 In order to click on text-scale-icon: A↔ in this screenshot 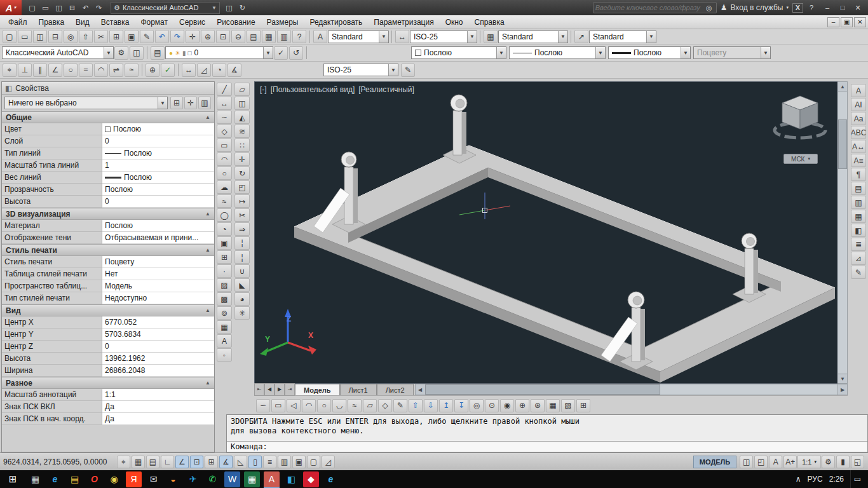, I will do `click(858, 146)`.